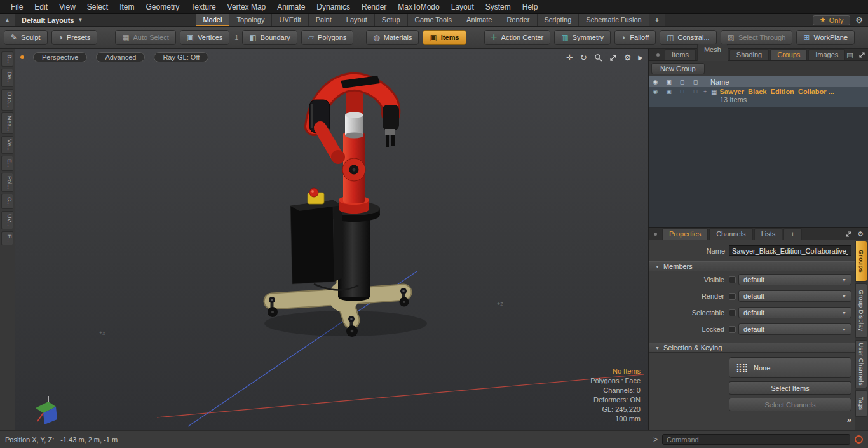  What do you see at coordinates (8, 100) in the screenshot?
I see `side-tab-duplicate: Dup...` at bounding box center [8, 100].